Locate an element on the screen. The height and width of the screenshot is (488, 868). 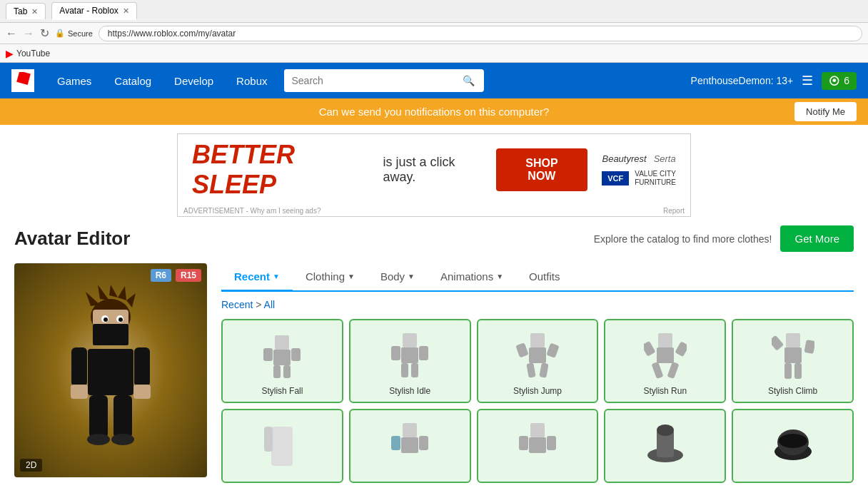
tab-body: Body ▼ is located at coordinates (398, 278).